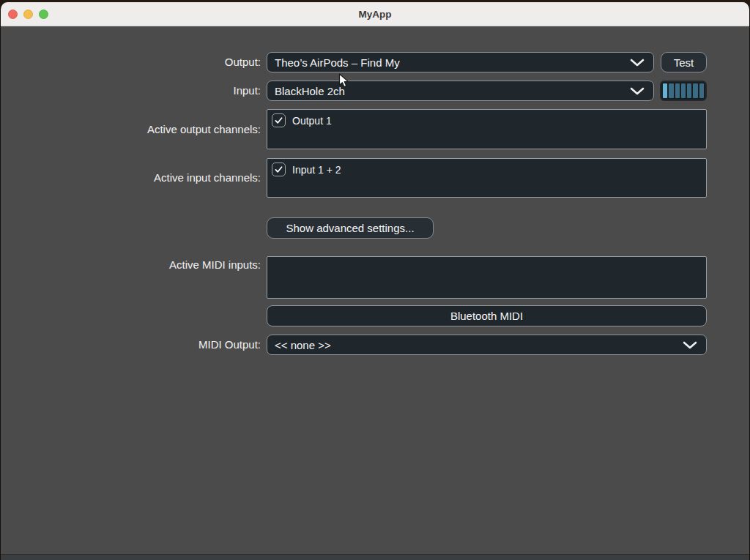 The image size is (750, 560). Describe the element at coordinates (375, 557) in the screenshot. I see `window-bottom-edge` at that location.